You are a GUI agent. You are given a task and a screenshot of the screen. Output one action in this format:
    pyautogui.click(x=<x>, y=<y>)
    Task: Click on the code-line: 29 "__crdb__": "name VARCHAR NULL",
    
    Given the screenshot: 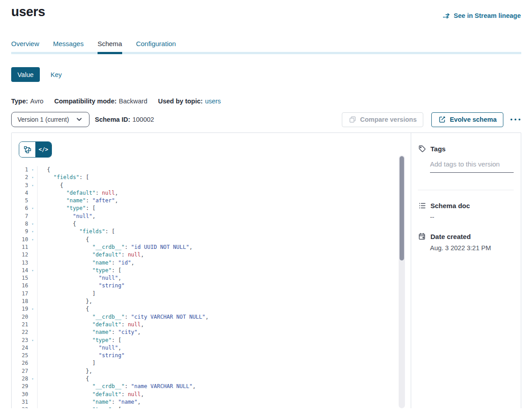 What is the action you would take?
    pyautogui.click(x=211, y=387)
    